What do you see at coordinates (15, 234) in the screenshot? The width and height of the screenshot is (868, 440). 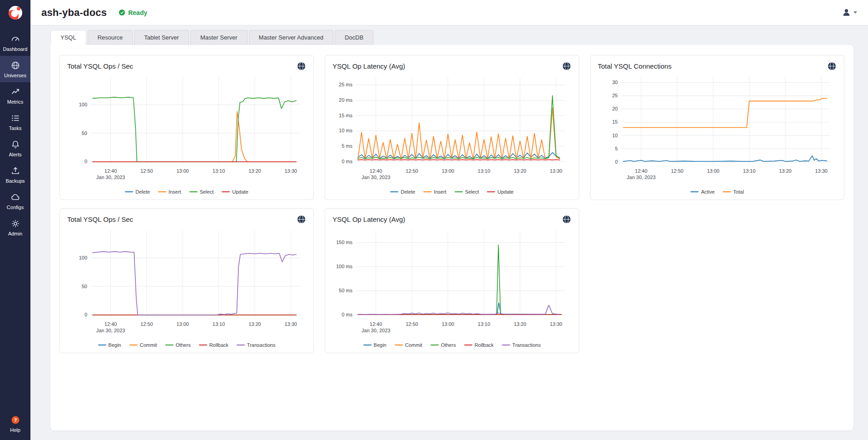 I see `sidebar-item-label: Admin` at bounding box center [15, 234].